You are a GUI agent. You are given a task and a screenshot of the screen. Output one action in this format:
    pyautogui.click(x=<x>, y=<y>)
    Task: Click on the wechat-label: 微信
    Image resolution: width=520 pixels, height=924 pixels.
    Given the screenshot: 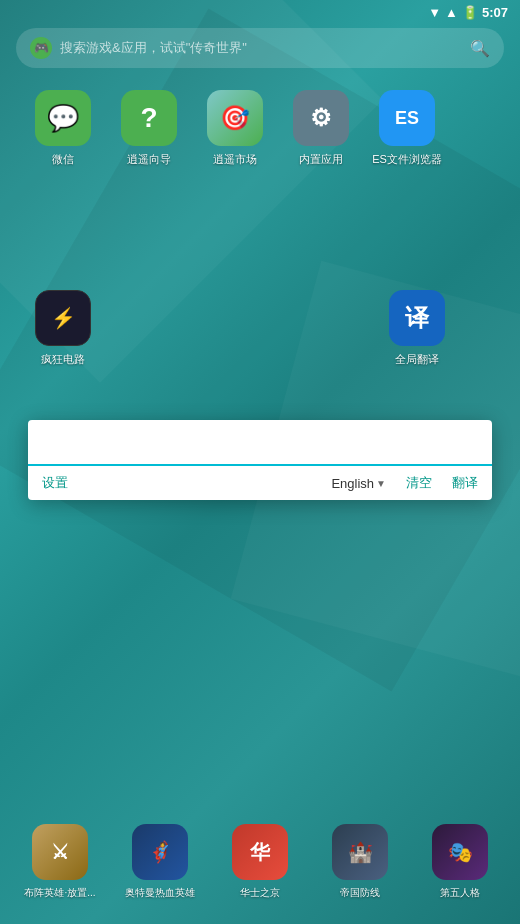 What is the action you would take?
    pyautogui.click(x=63, y=160)
    